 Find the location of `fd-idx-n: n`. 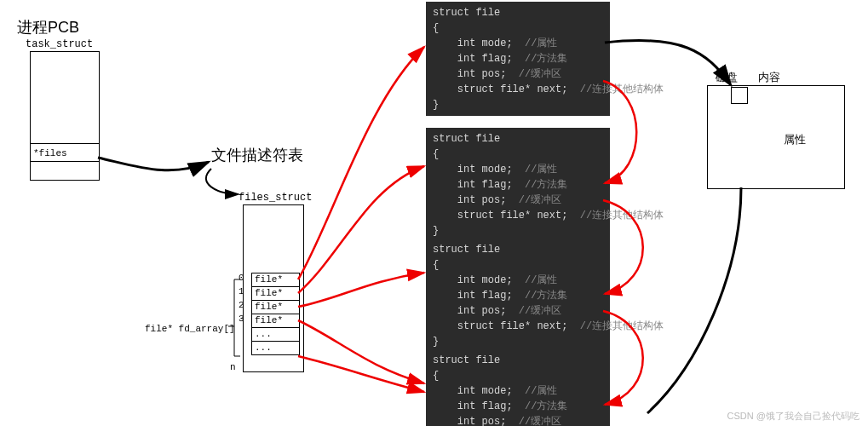

fd-idx-n: n is located at coordinates (233, 367).